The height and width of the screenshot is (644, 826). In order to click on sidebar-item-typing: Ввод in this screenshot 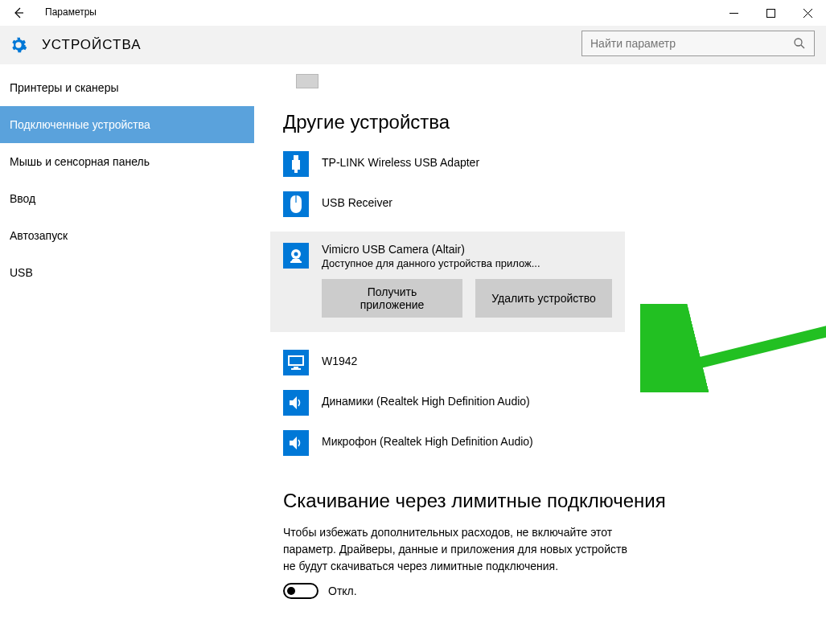, I will do `click(127, 199)`.